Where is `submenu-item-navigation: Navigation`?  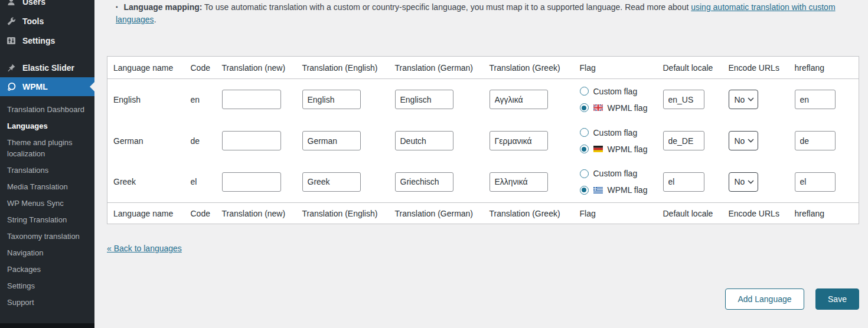 submenu-item-navigation: Navigation is located at coordinates (47, 252).